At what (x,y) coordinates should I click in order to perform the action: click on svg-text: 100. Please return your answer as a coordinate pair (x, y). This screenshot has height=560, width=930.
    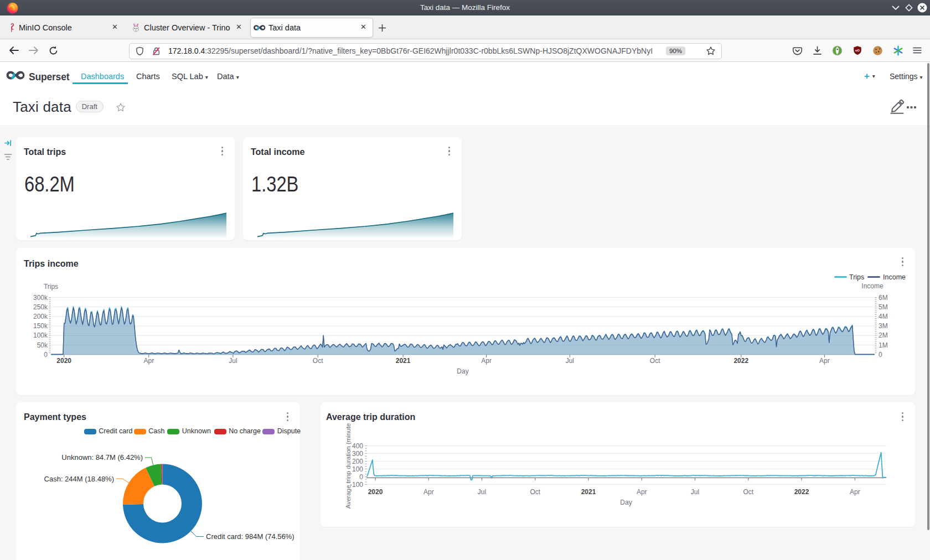
    Looking at the image, I should click on (358, 469).